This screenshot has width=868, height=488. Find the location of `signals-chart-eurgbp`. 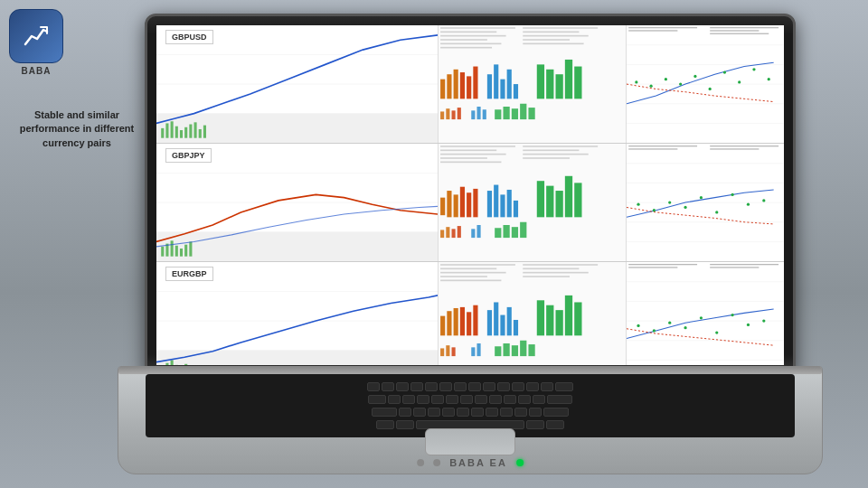

signals-chart-eurgbp is located at coordinates (705, 314).